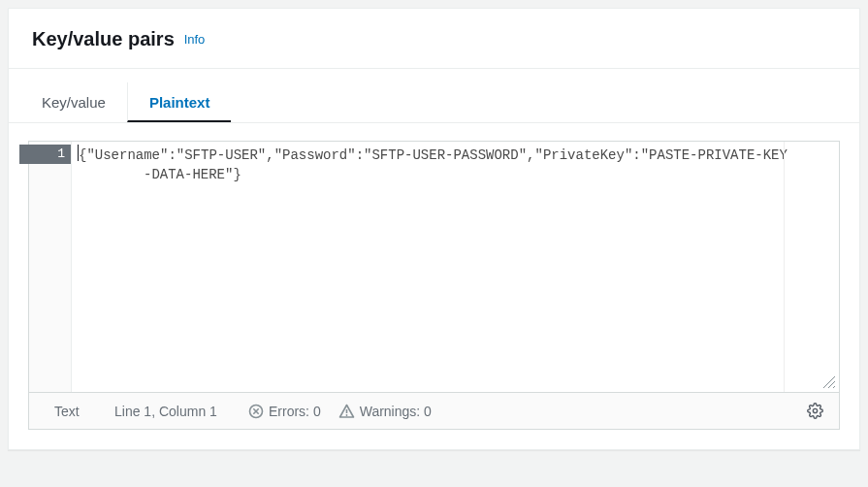 The height and width of the screenshot is (487, 868). What do you see at coordinates (829, 382) in the screenshot?
I see `resize-handle-icon` at bounding box center [829, 382].